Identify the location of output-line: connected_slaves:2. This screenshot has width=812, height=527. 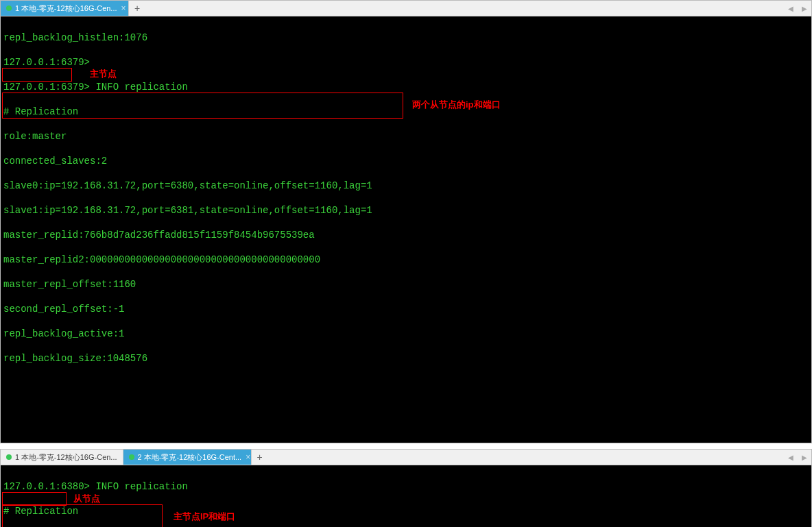
(406, 161).